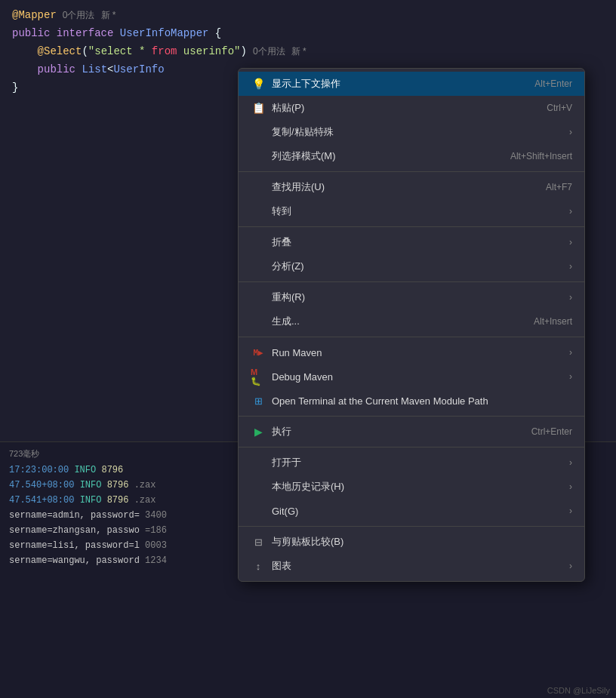  What do you see at coordinates (571, 487) in the screenshot?
I see `arrow-icon-9: ›` at bounding box center [571, 487].